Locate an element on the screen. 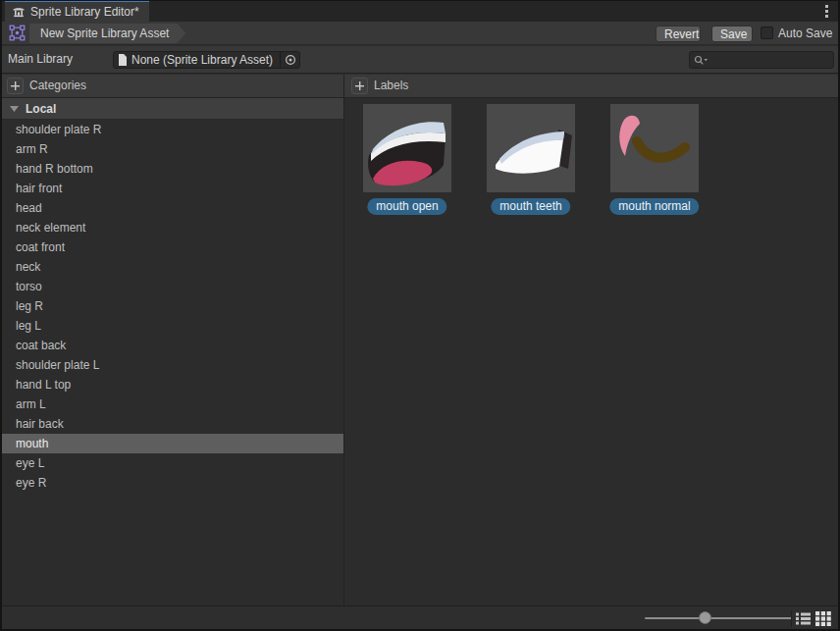  kebab-menu-icon is located at coordinates (826, 6).